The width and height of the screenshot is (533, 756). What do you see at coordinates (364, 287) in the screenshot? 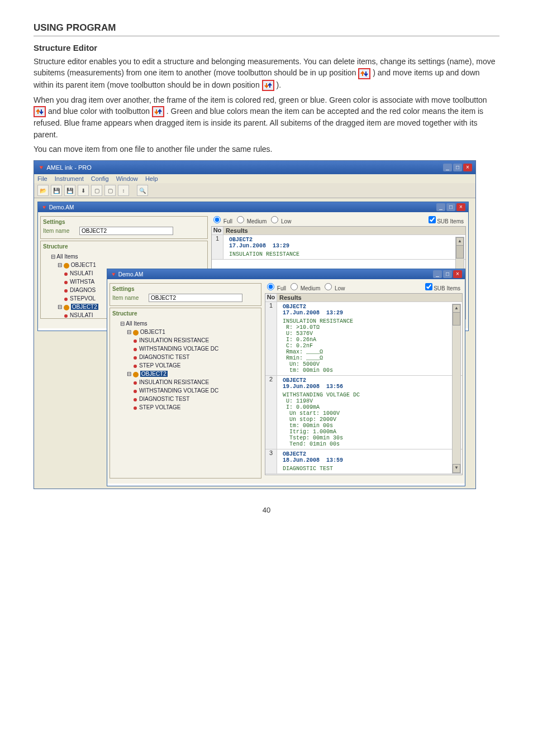
I see `doc2-radio-row: Full Medium Low SUB Items` at bounding box center [364, 287].